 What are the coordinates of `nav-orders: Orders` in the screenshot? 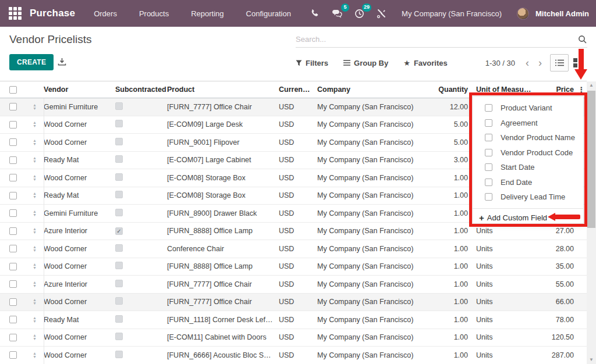 It's located at (105, 14).